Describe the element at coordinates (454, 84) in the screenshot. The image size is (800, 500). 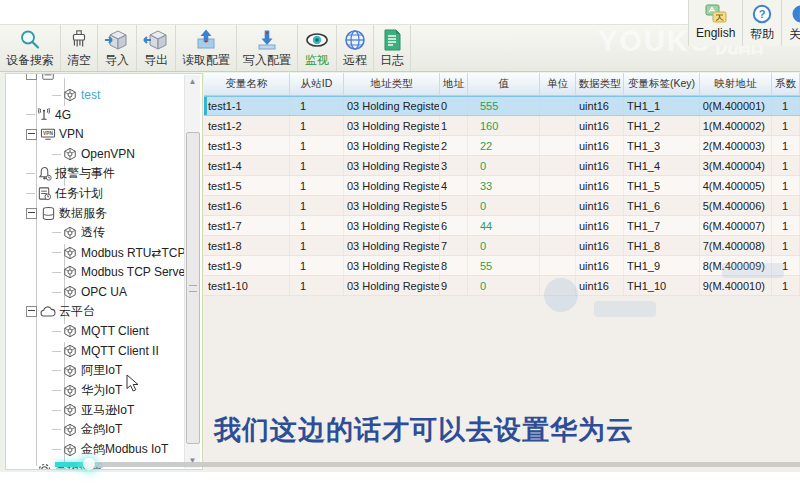
I see `column-header-地址: 地址` at that location.